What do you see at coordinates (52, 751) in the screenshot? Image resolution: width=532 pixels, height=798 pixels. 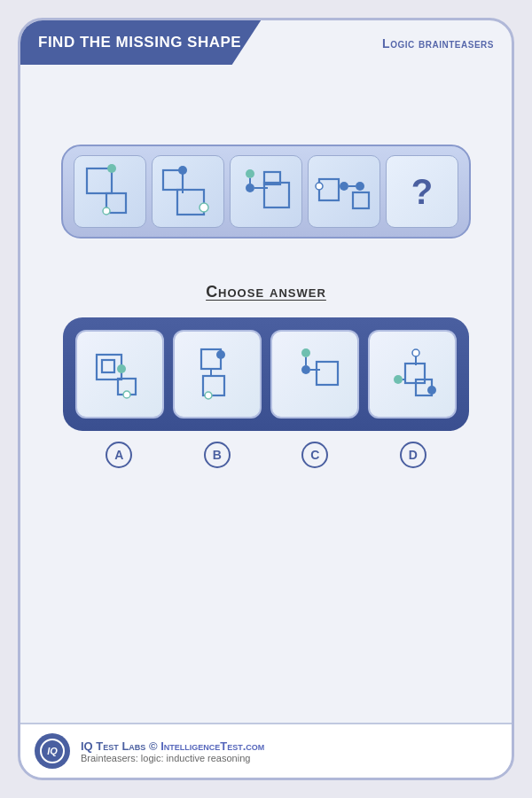 I see `footer-logo-text: IQ` at bounding box center [52, 751].